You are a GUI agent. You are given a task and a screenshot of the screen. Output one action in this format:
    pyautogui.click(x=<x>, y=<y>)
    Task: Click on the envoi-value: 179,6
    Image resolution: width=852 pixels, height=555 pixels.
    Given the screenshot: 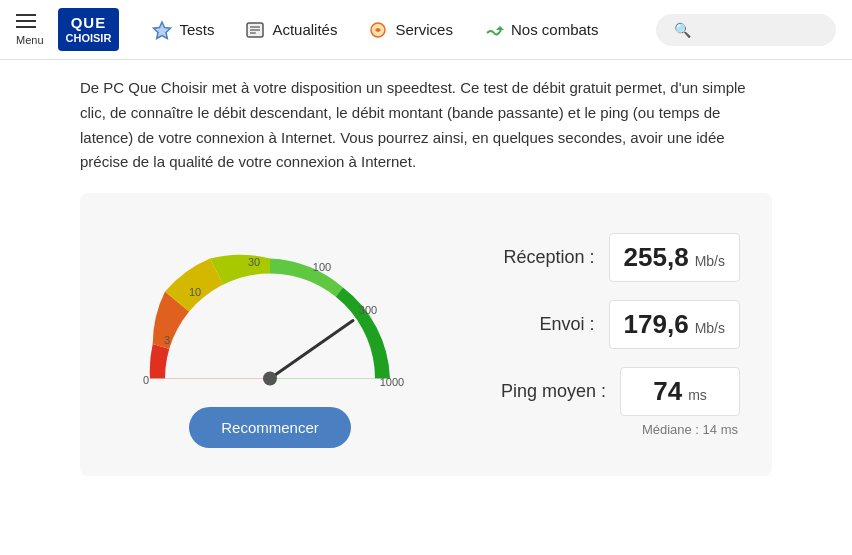 What is the action you would take?
    pyautogui.click(x=656, y=324)
    